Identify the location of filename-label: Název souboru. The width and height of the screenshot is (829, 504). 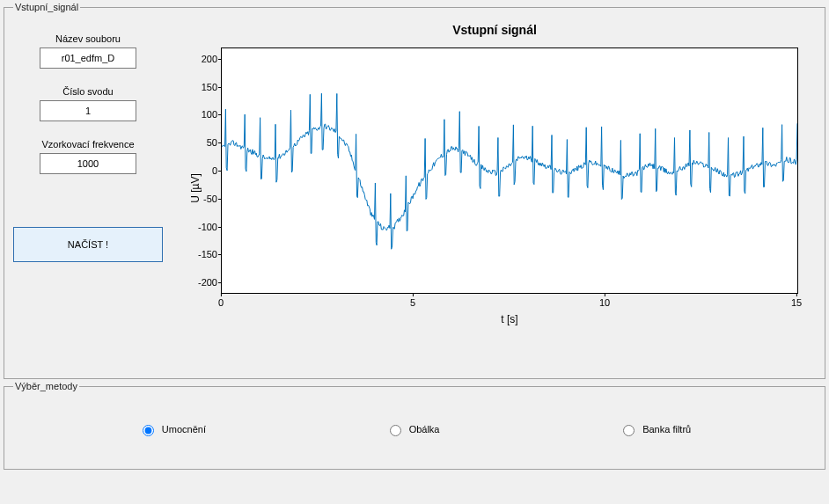
(88, 39).